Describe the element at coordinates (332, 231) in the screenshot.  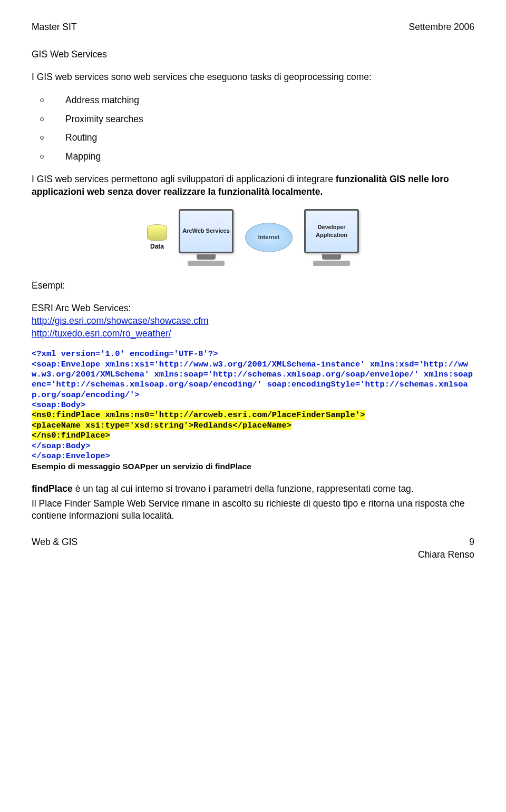
I see `client-label: Developer Application` at that location.